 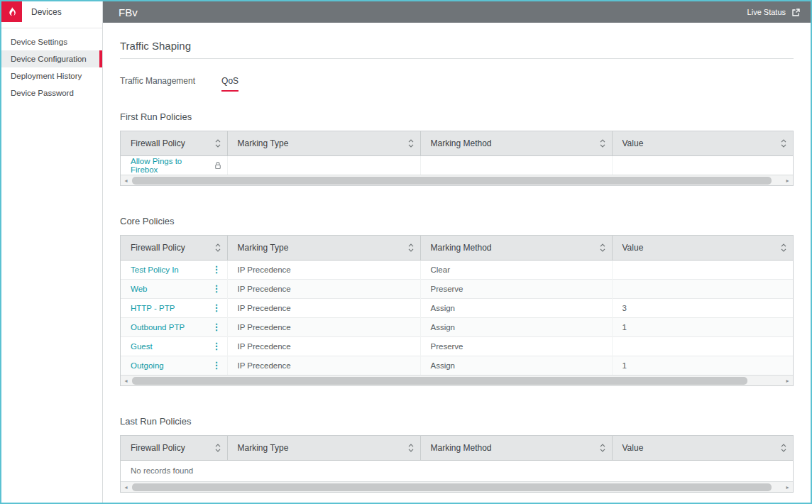 What do you see at coordinates (174, 288) in the screenshot?
I see `firewall-policy-cell: Web ⋮` at bounding box center [174, 288].